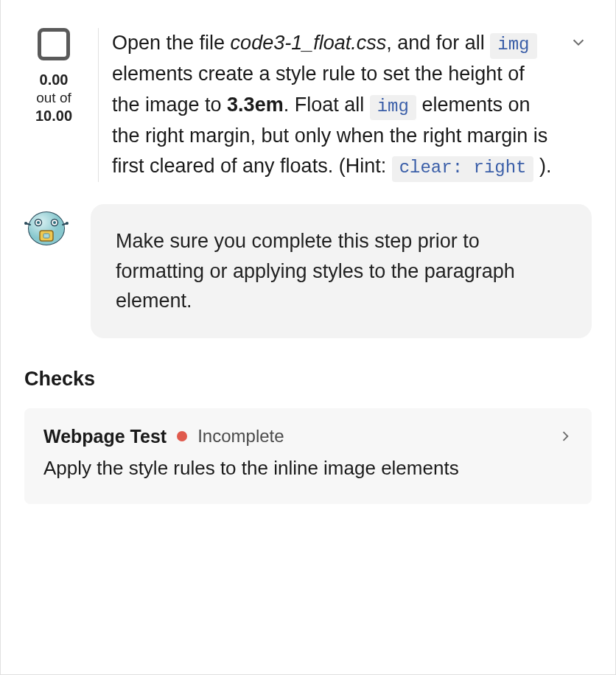 The width and height of the screenshot is (616, 675). What do you see at coordinates (438, 43) in the screenshot?
I see `instruction-part: , and for all` at bounding box center [438, 43].